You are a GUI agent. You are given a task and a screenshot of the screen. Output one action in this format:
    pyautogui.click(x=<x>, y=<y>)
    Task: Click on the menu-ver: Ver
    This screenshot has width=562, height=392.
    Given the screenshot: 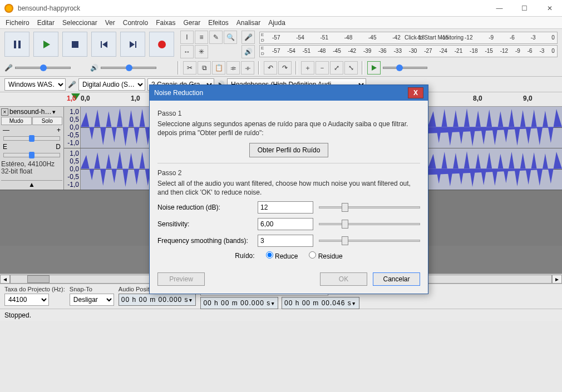 What is the action you would take?
    pyautogui.click(x=110, y=23)
    